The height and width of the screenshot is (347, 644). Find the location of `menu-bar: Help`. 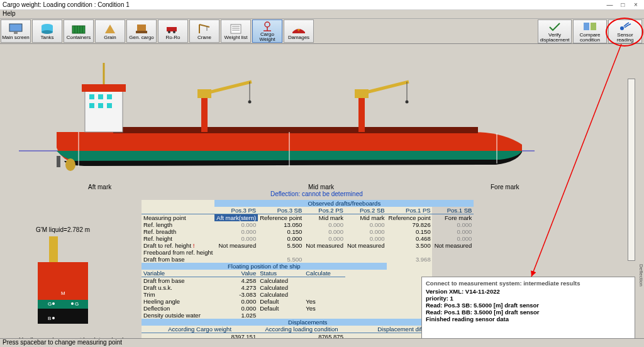

menu-bar: Help is located at coordinates (322, 14).